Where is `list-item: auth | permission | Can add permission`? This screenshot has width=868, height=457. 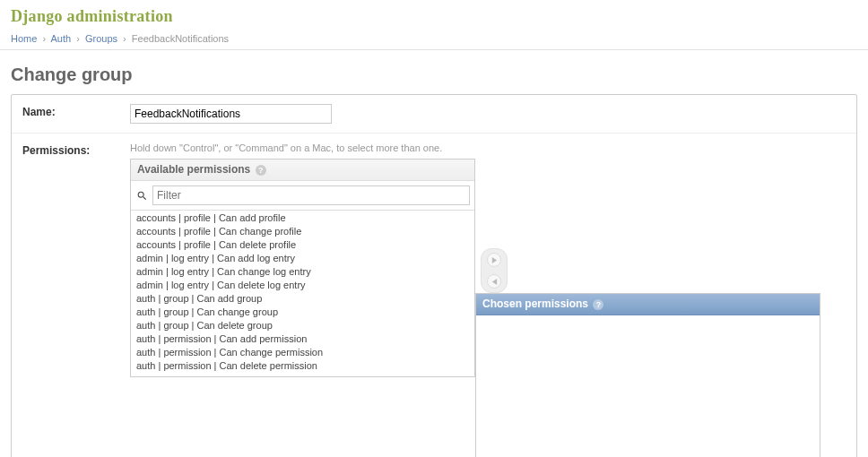 list-item: auth | permission | Can add permission is located at coordinates (303, 339).